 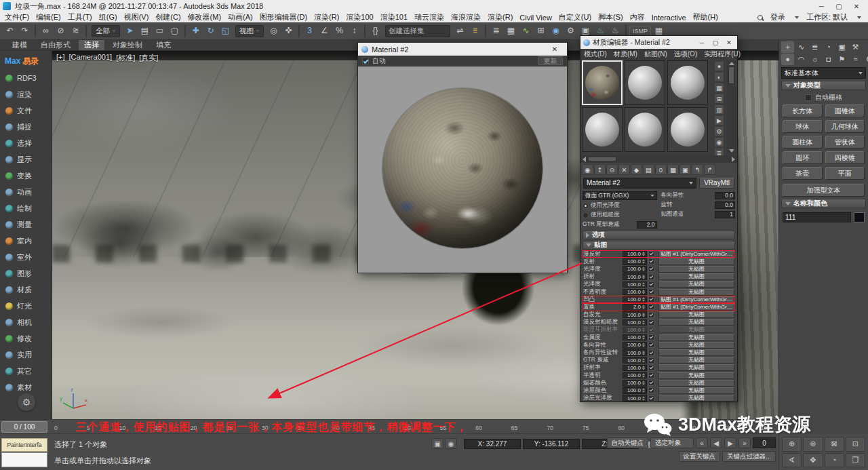 What do you see at coordinates (26, 176) in the screenshot?
I see `sidebar-item: 变换` at bounding box center [26, 176].